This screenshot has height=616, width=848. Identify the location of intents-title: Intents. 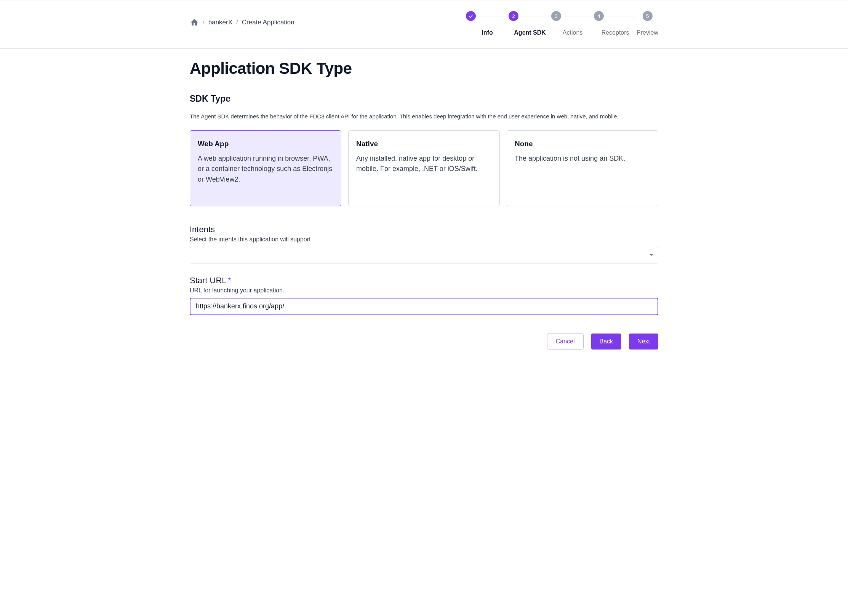
(424, 230).